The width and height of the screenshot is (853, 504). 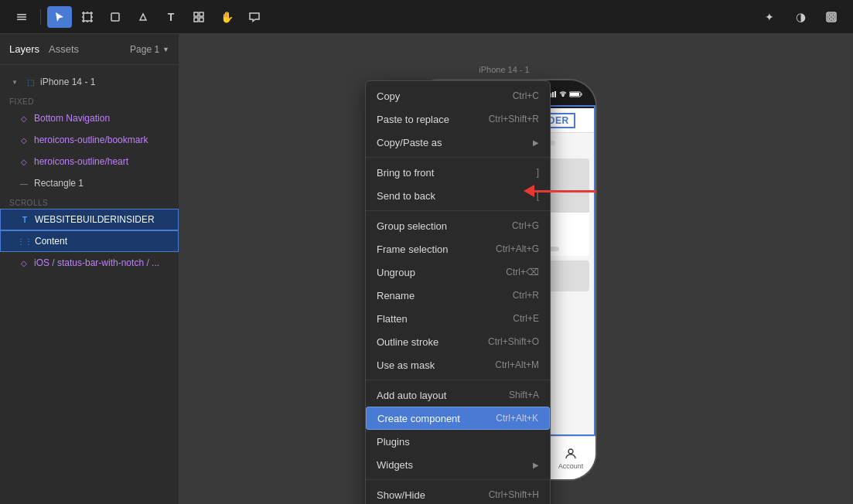 What do you see at coordinates (24, 162) in the screenshot?
I see `diamond-icon-3: ◇` at bounding box center [24, 162].